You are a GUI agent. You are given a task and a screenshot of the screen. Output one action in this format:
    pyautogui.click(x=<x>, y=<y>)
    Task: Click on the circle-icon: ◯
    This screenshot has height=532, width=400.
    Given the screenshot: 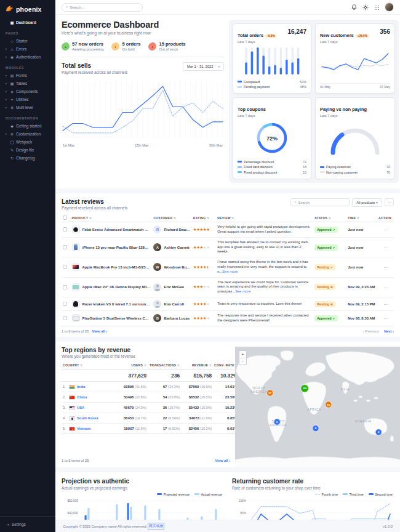 What is the action you would take?
    pyautogui.click(x=12, y=142)
    